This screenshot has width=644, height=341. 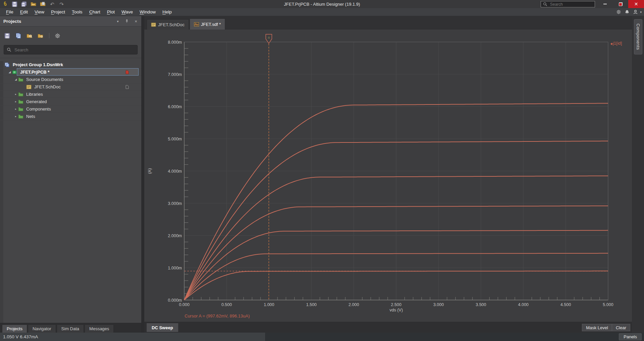 What do you see at coordinates (70, 72) in the screenshot?
I see `tree-item-jfet-prjpcb: ◢JFET.PrjPCB *` at bounding box center [70, 72].